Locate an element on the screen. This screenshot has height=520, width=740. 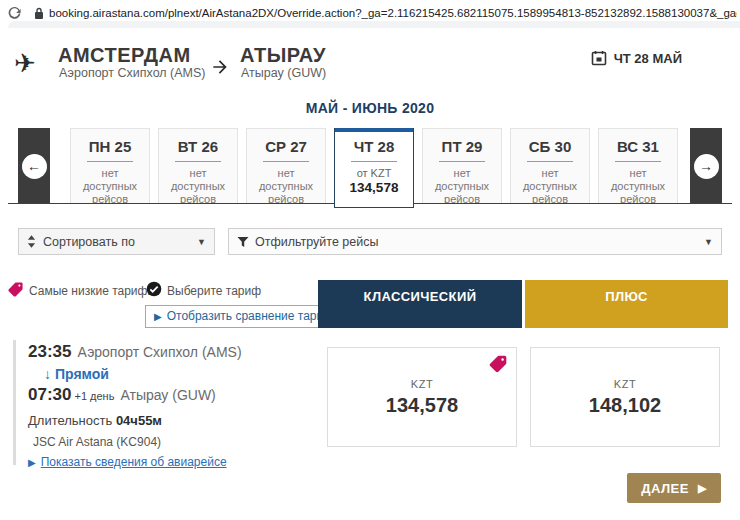
route-arrow-icon is located at coordinates (220, 67).